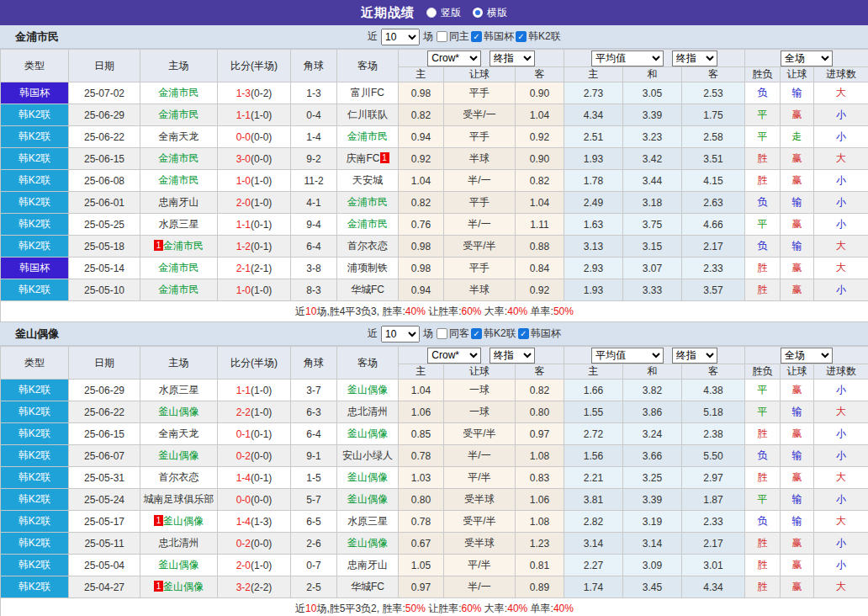  What do you see at coordinates (179, 93) in the screenshot?
I see `team-name: 金浦市民` at bounding box center [179, 93].